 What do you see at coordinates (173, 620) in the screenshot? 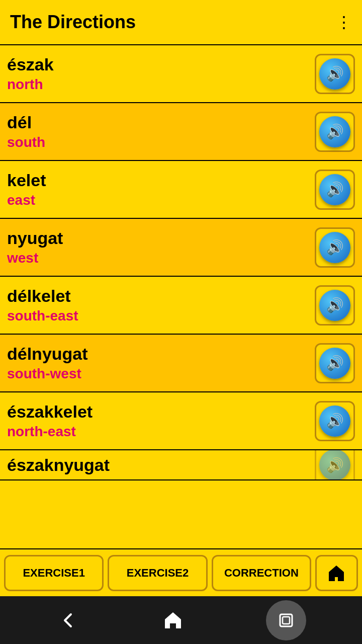
I see `home-icon` at bounding box center [173, 620].